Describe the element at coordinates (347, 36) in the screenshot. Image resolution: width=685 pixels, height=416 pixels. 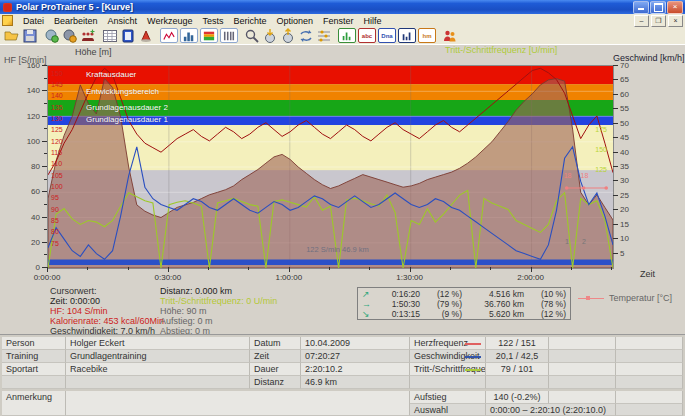
I see `report-bars-icon` at that location.